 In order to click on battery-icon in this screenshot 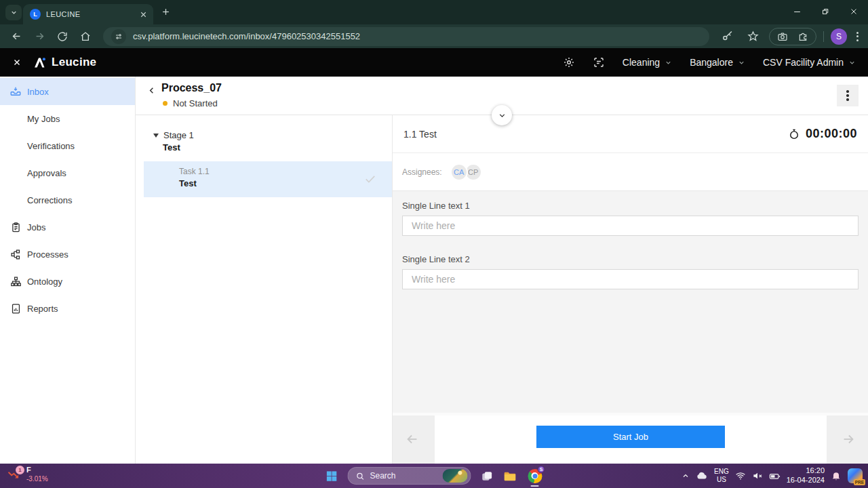, I will do `click(774, 476)`.